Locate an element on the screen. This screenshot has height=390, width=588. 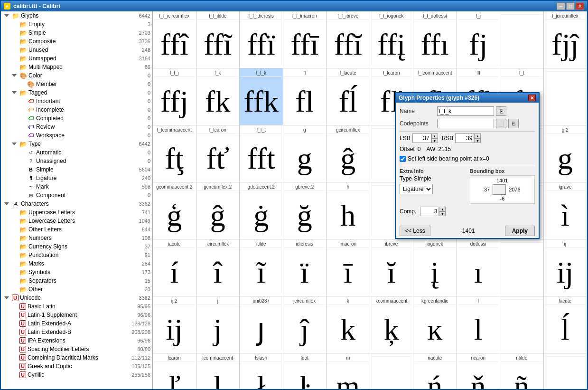
sidebar-item-lowercase: 📂 Lowercase Letters 1049 is located at coordinates (77, 221).